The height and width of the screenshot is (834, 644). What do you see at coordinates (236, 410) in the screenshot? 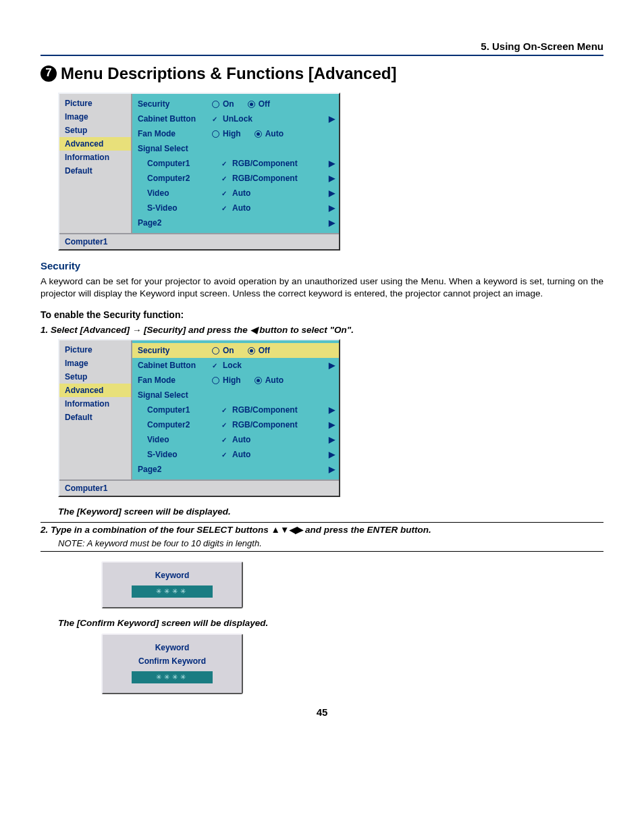
I see `osd-settings: SecurityOnOffCabinet Button✓Lock▶Fan Mod…` at bounding box center [236, 410].